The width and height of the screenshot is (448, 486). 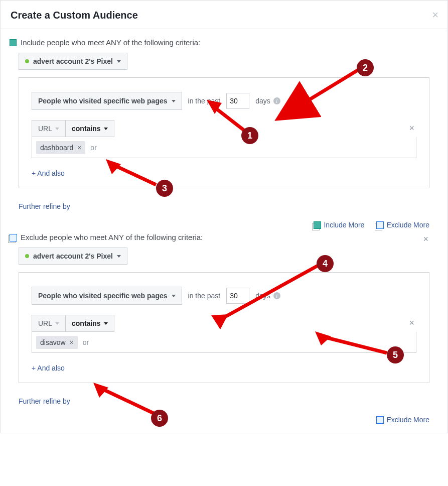 What do you see at coordinates (403, 420) in the screenshot?
I see `exclude-more-button-2: Exclude More` at bounding box center [403, 420].